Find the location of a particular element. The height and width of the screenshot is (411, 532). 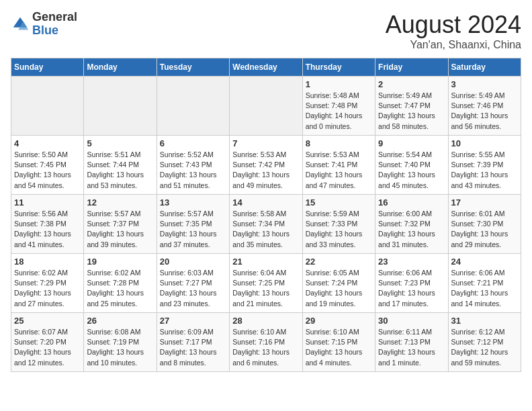

weekday-tuesday: Tuesday is located at coordinates (193, 67).